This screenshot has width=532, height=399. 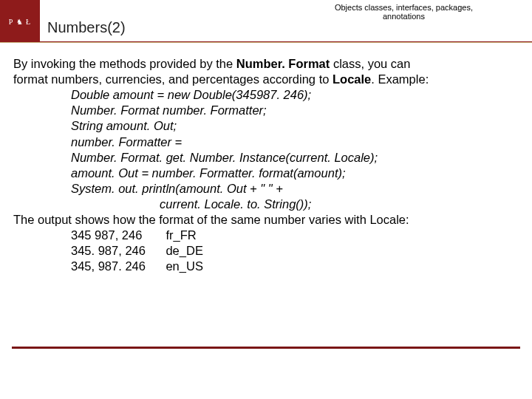 I want to click on output-r1: 345 987, 246 fr_FR, so click(x=296, y=235).